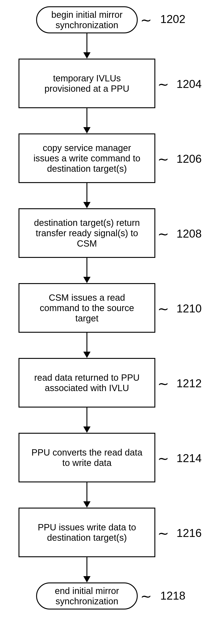  What do you see at coordinates (87, 158) in the screenshot?
I see `process-step: copy service manager issues a write comm…` at bounding box center [87, 158].